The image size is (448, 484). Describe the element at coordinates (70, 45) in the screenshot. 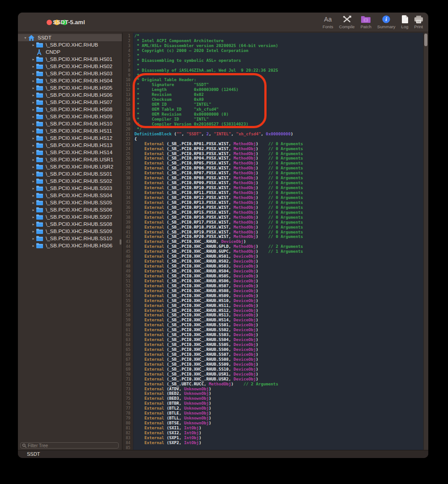

I see `sidebar-item: ▸\_SB.PCI0.XHC.RHUB` at that location.